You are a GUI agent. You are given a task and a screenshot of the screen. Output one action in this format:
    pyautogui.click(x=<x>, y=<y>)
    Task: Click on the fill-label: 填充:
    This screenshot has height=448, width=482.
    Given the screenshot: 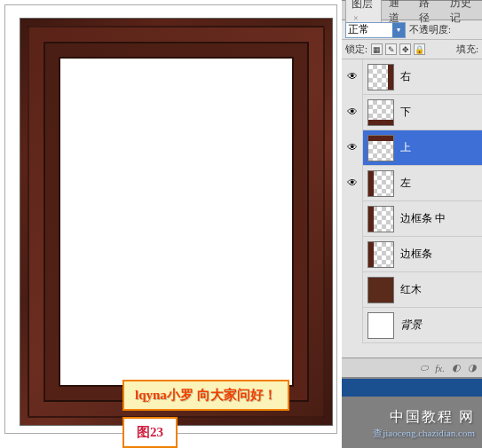 What is the action you would take?
    pyautogui.click(x=467, y=50)
    